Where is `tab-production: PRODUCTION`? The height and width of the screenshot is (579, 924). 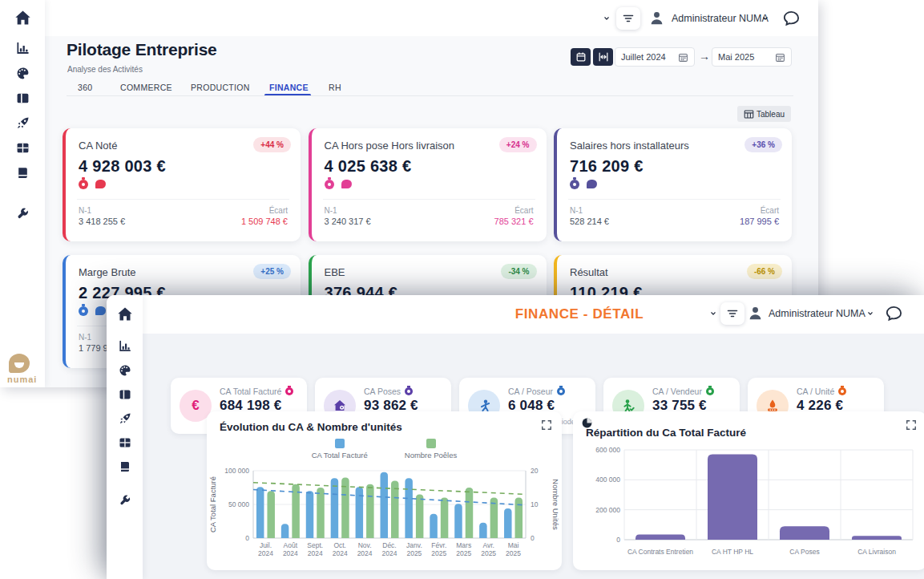 tab-production: PRODUCTION is located at coordinates (220, 87).